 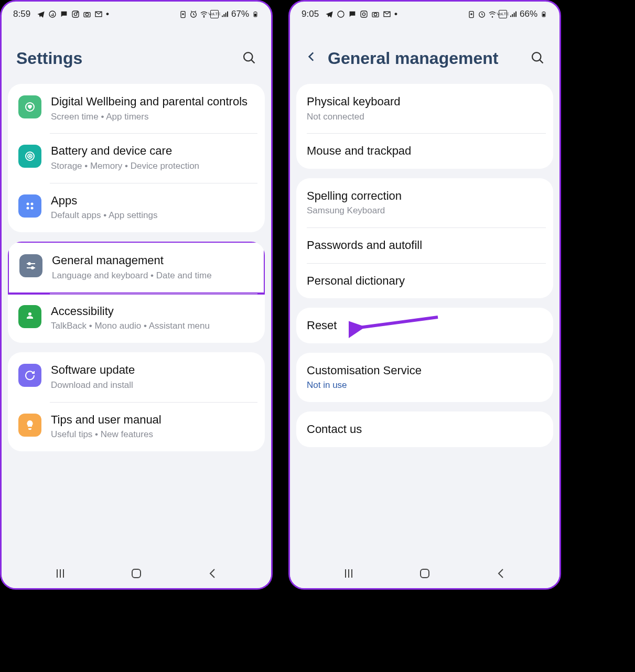 What do you see at coordinates (425, 281) in the screenshot?
I see `row-title: Personal dictionary` at bounding box center [425, 281].